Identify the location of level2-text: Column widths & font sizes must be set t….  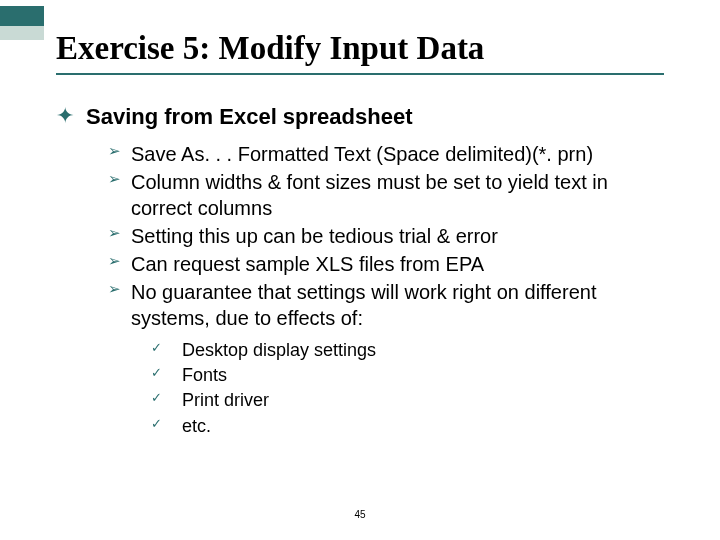
(398, 195).